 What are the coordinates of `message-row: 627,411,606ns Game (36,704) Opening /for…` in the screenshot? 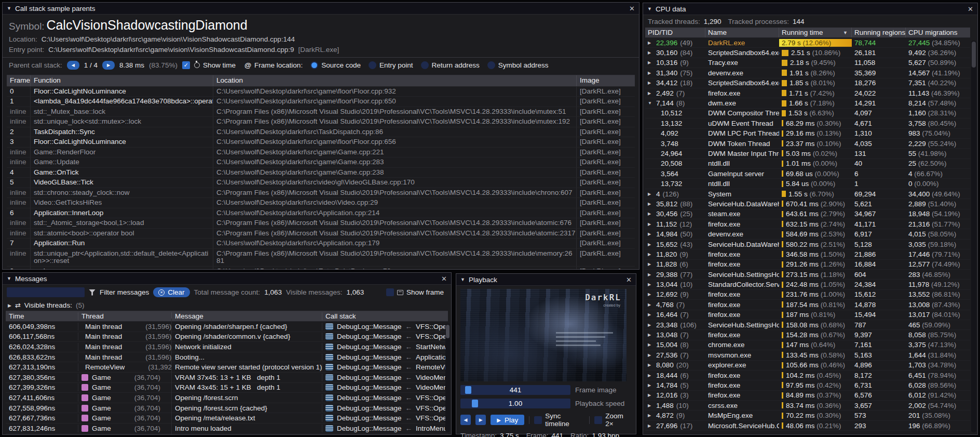 It's located at (227, 398).